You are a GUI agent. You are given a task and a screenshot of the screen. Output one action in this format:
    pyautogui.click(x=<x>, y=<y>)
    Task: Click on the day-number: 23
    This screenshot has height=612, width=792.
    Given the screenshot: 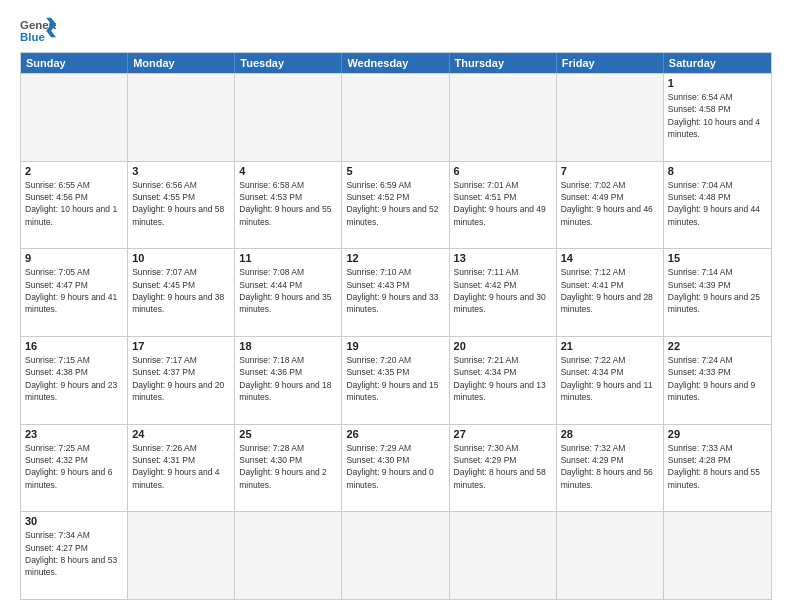 What is the action you would take?
    pyautogui.click(x=74, y=434)
    